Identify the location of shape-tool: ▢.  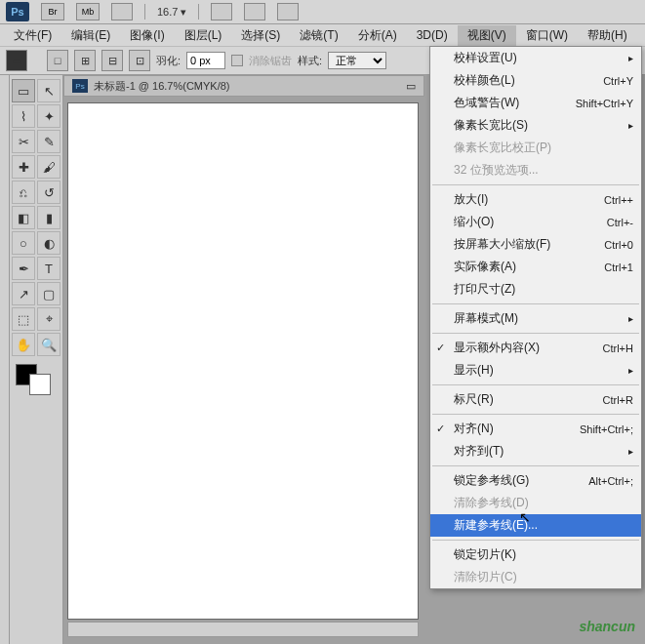
(49, 294).